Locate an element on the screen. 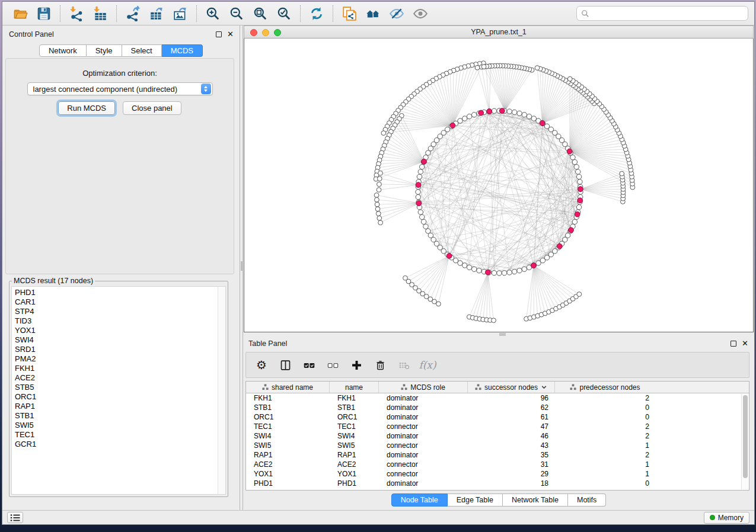 The height and width of the screenshot is (532, 756). select-all-button is located at coordinates (309, 365).